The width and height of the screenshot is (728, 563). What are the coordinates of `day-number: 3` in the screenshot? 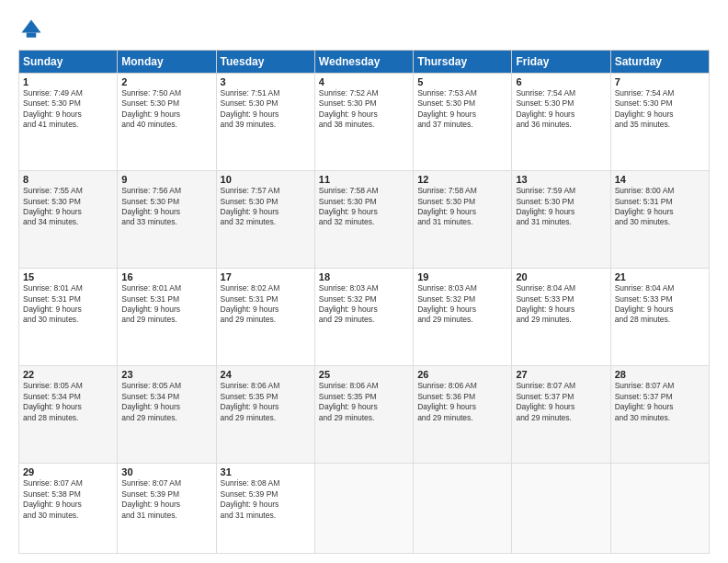 It's located at (266, 82).